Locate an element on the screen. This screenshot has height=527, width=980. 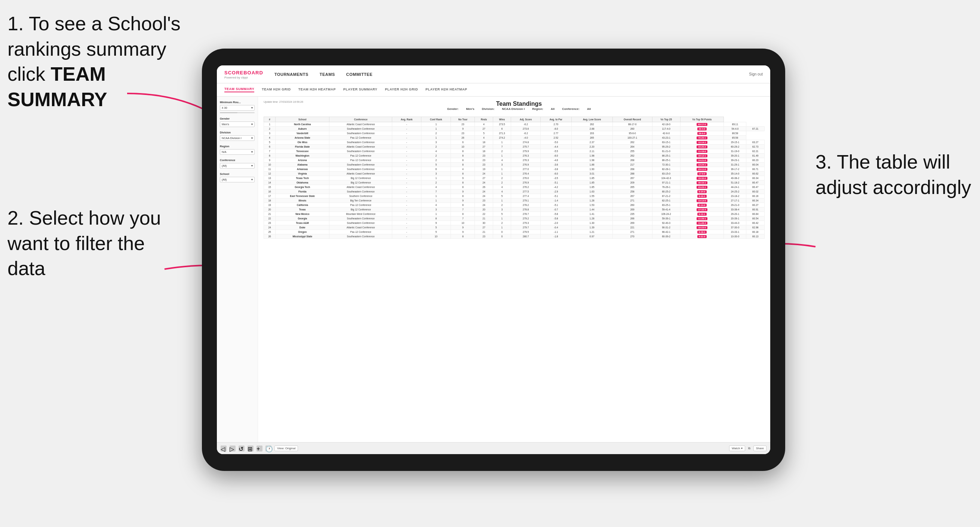
data-cell: 276.9 is located at coordinates (526, 165).